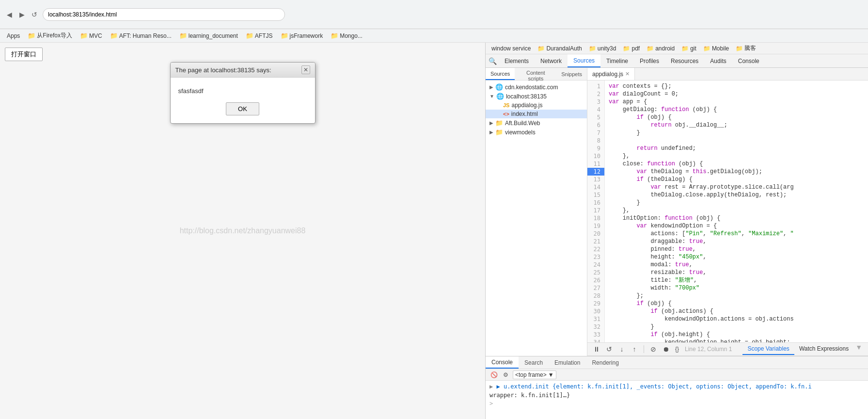  What do you see at coordinates (534, 363) in the screenshot?
I see `tab-search-bottom: Search` at bounding box center [534, 363].